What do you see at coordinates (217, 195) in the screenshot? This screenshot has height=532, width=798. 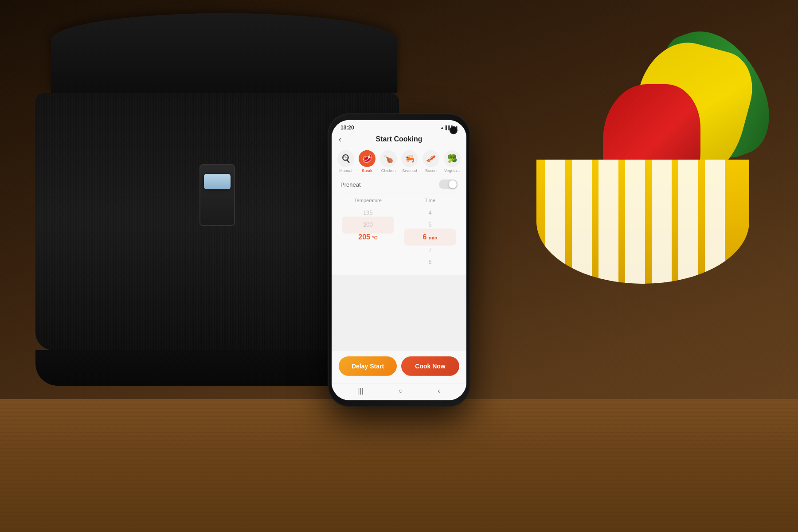 I see `fryer-handle` at bounding box center [217, 195].